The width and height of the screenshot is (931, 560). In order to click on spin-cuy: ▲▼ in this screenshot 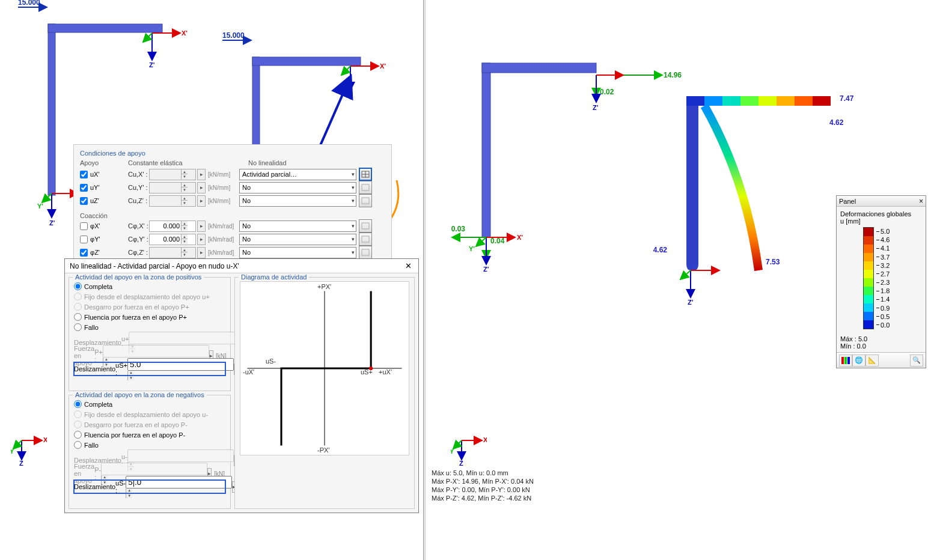, I will do `click(172, 187)`.